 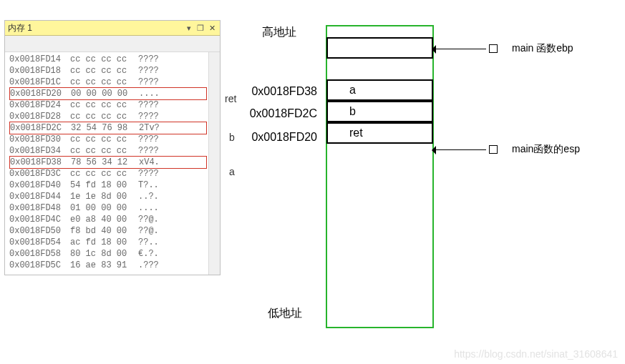 I want to click on stack-cell-a: a, so click(x=379, y=90).